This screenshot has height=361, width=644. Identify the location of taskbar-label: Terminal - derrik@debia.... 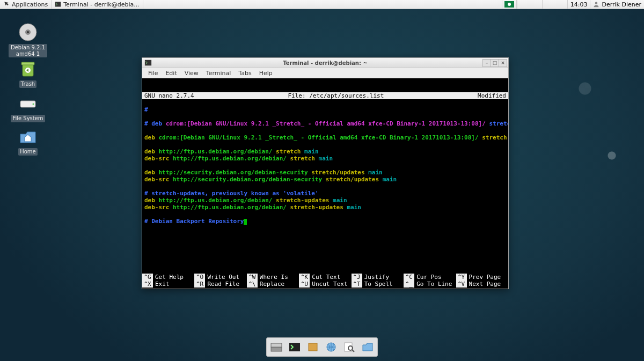
(101, 4).